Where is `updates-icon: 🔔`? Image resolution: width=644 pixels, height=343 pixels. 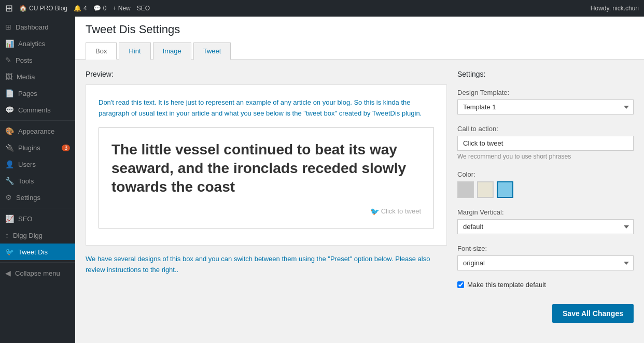
updates-icon: 🔔 is located at coordinates (78, 8).